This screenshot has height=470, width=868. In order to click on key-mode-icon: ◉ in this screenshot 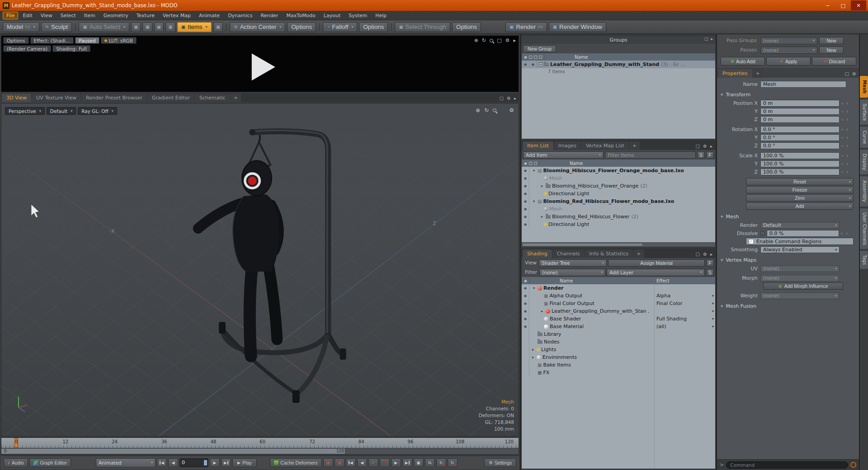, I will do `click(340, 463)`.